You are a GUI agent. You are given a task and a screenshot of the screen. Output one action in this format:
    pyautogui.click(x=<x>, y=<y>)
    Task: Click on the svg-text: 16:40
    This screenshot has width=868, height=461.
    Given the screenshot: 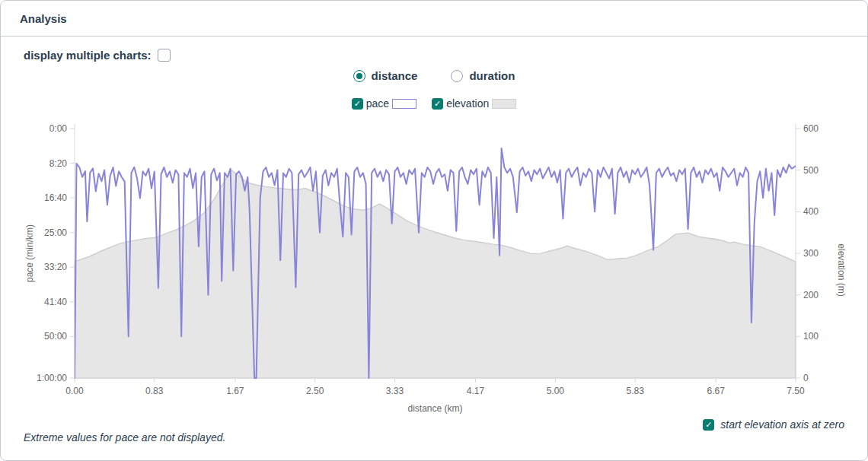 What is the action you would take?
    pyautogui.click(x=56, y=198)
    